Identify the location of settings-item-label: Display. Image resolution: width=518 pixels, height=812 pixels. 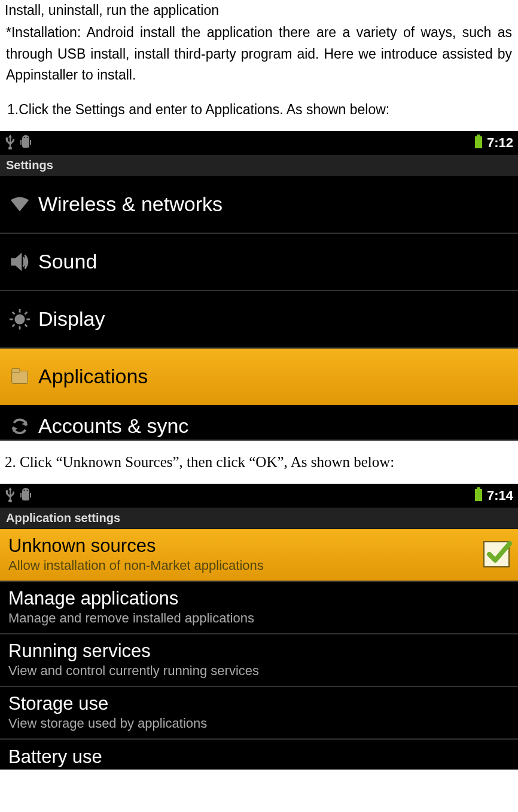
(72, 319).